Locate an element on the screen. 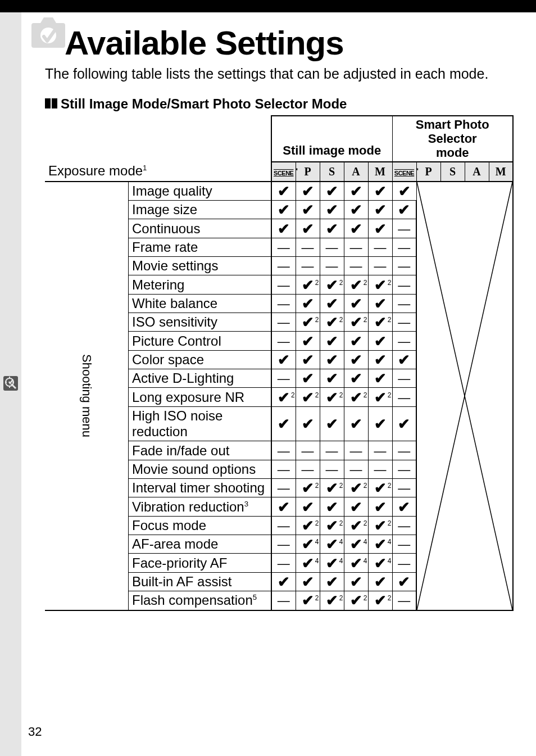 The height and width of the screenshot is (756, 536). section-subheading: Still Image Mode/Smart Photo Selector Mo… is located at coordinates (279, 104).